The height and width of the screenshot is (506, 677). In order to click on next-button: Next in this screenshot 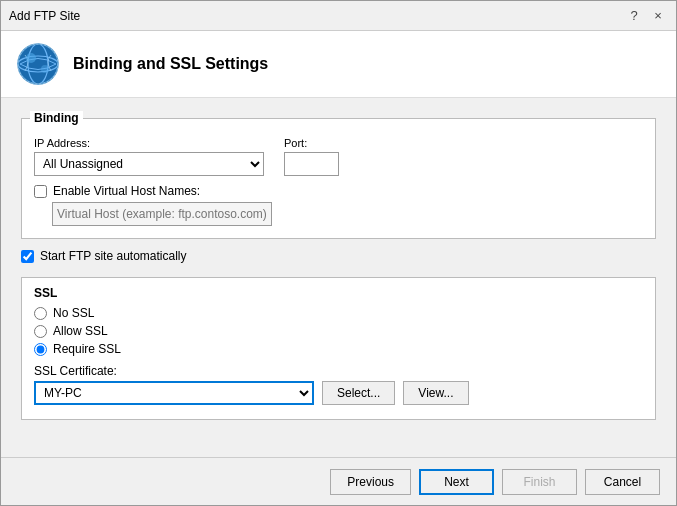, I will do `click(456, 482)`.